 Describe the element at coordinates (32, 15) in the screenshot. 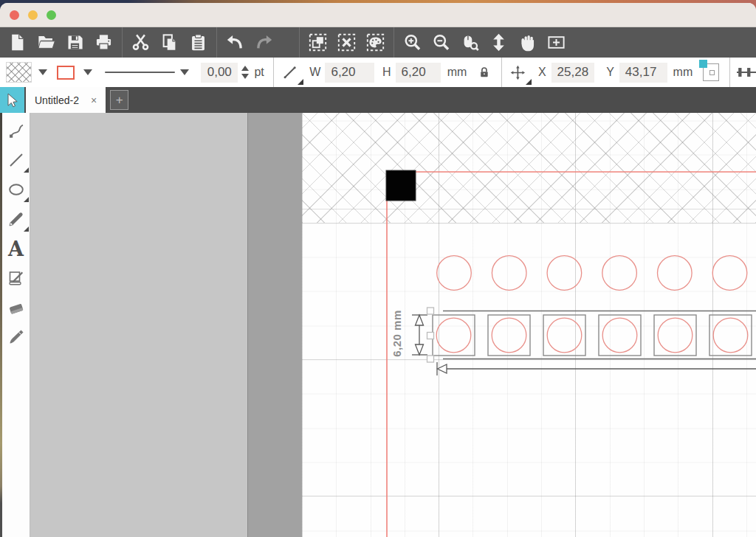

I see `minimize-window-button` at that location.